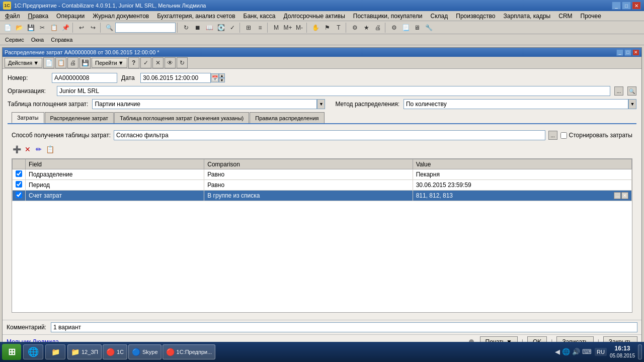  Describe the element at coordinates (93, 28) in the screenshot. I see `tb-redo: ↪` at that location.